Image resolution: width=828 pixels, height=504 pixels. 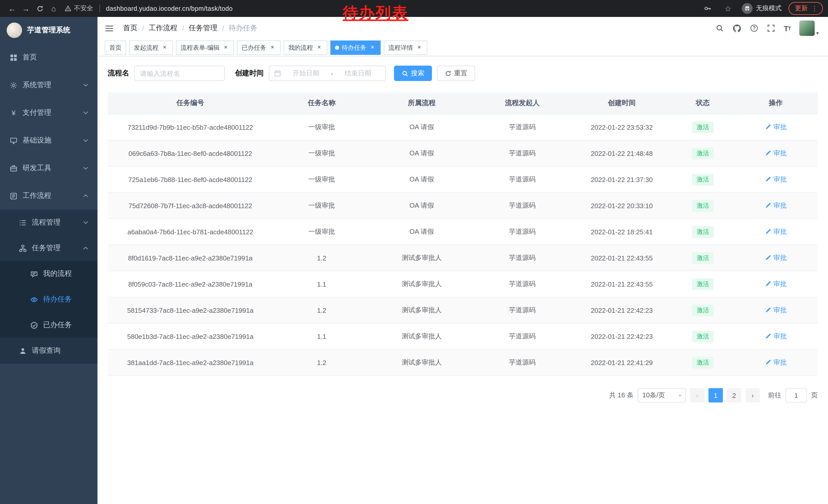 What do you see at coordinates (414, 8) in the screenshot?
I see `browser-chrome: ← → ⌂ 不安全 dashboard.yudao.iocoder.cn/bpm…` at bounding box center [414, 8].